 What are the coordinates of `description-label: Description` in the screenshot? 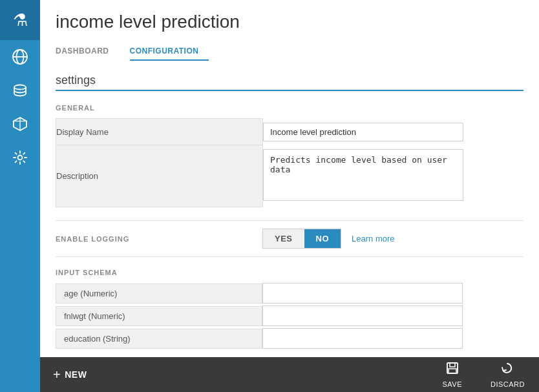 It's located at (160, 176).